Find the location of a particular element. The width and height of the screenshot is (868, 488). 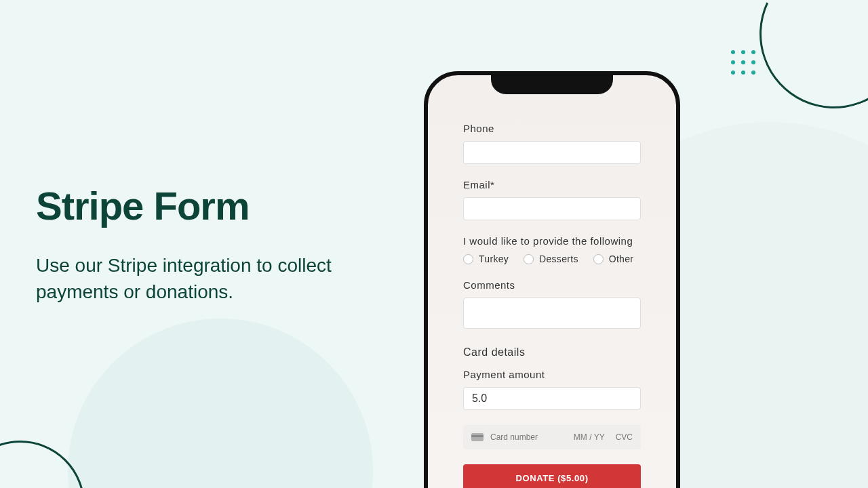

radio-label: Turkey is located at coordinates (494, 259).